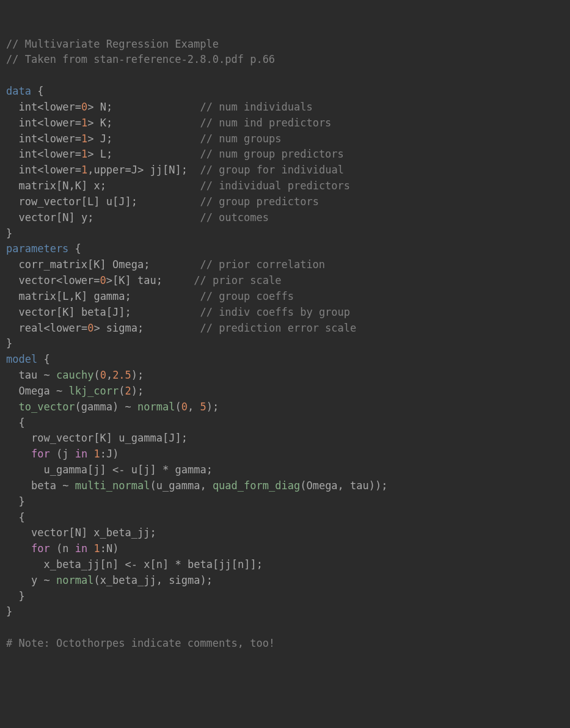 The height and width of the screenshot is (728, 570). What do you see at coordinates (257, 486) in the screenshot?
I see `fn-qfd: quad_form_diag` at bounding box center [257, 486].